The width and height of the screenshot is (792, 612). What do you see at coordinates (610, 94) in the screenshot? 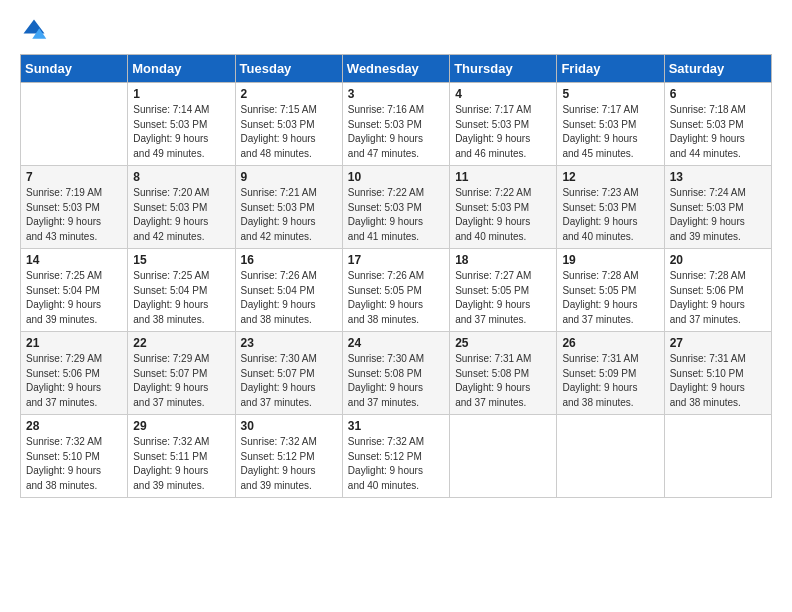
I see `day-number: 5` at bounding box center [610, 94].